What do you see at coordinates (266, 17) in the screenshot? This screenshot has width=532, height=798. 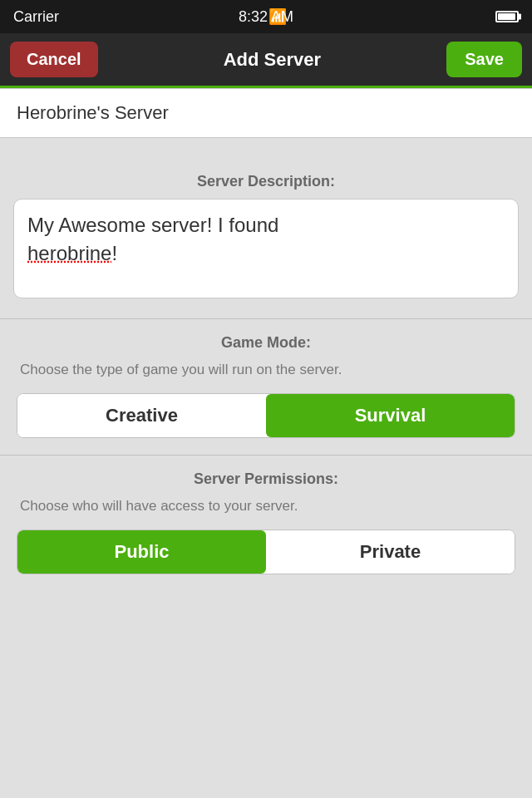 I see `status-bar: Carrier 📶 8:32 AM` at bounding box center [266, 17].